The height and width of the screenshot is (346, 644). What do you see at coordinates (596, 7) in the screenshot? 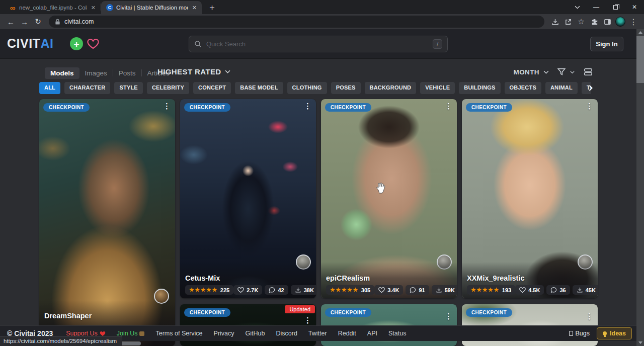
I see `minimize-button: —` at bounding box center [596, 7].